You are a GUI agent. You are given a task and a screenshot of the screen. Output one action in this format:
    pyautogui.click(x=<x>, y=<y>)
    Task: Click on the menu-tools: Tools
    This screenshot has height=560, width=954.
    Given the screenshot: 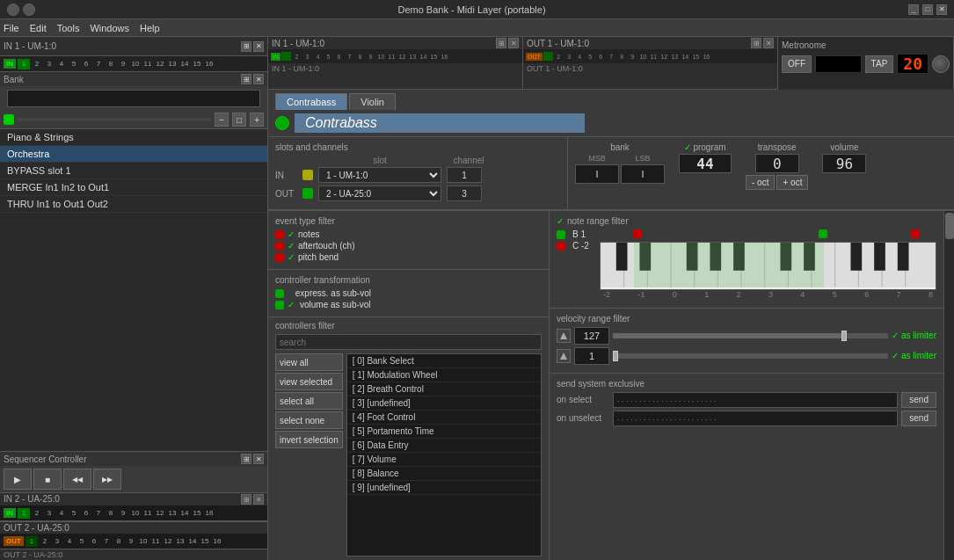 What is the action you would take?
    pyautogui.click(x=69, y=28)
    